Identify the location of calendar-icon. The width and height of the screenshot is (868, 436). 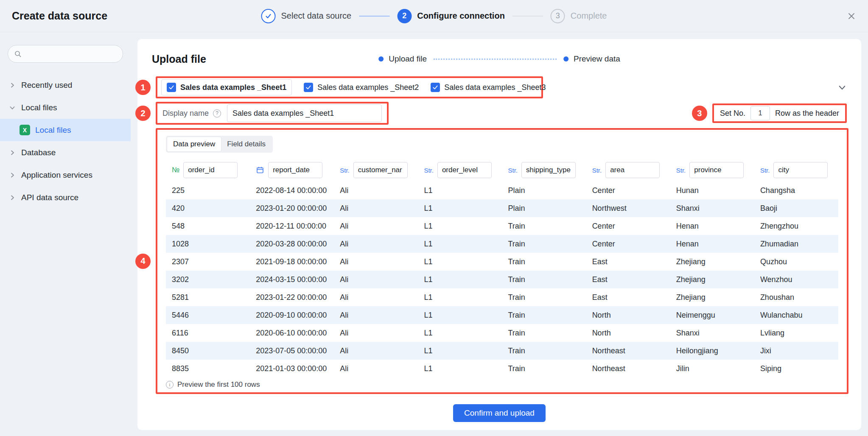
(260, 170).